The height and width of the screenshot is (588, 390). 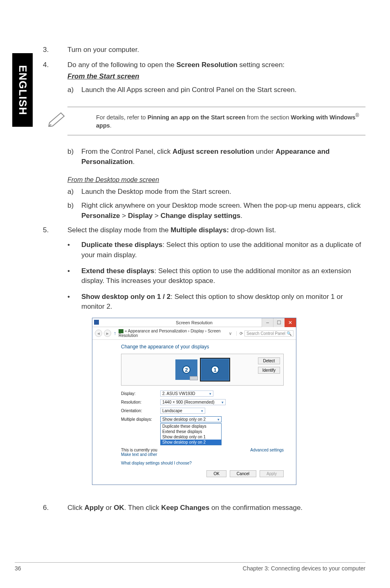 What do you see at coordinates (217, 508) in the screenshot?
I see `step-body: Click Apply or OK. Then click Keep Chang…` at bounding box center [217, 508].